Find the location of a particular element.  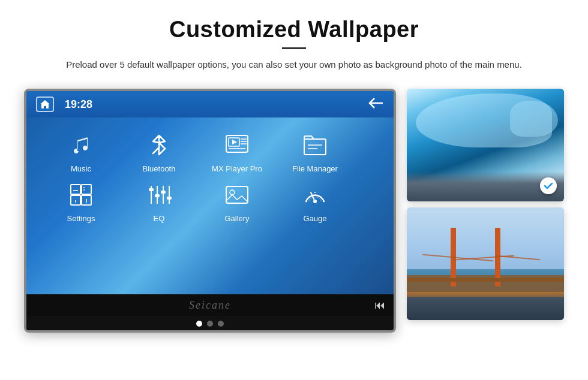

music-icon-area is located at coordinates (81, 145).